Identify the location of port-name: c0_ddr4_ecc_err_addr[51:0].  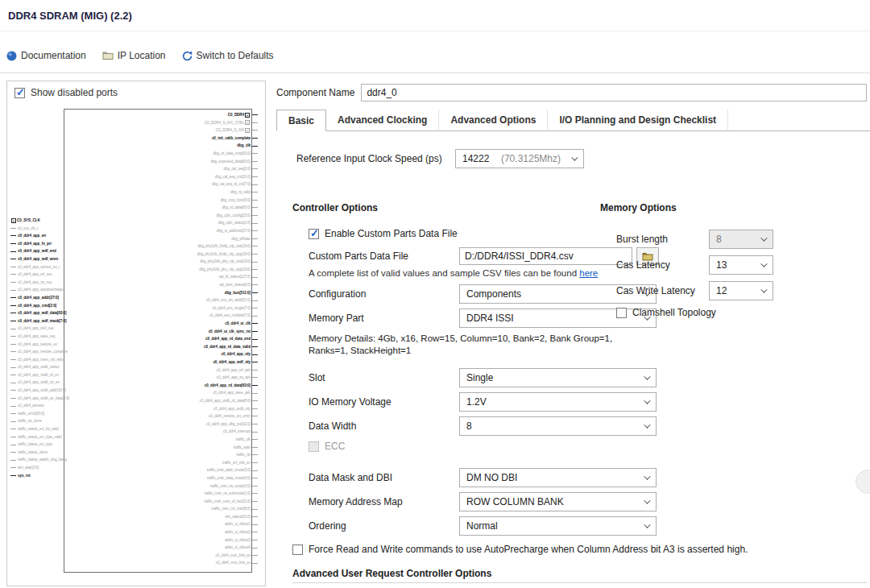
(229, 300).